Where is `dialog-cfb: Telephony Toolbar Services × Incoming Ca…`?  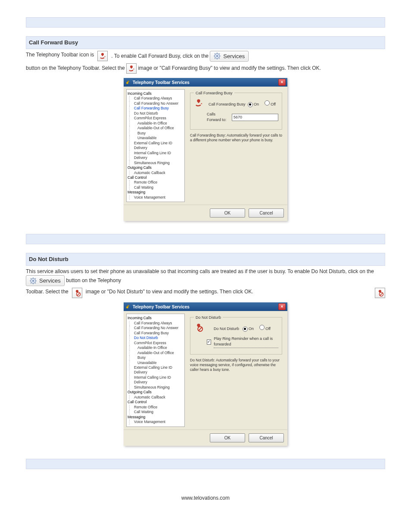
dialog-cfb: Telephony Toolbar Services × Incoming Ca… is located at coordinates (206, 149).